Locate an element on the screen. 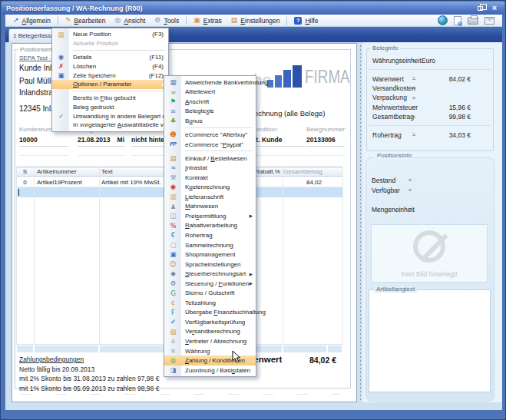 The image size is (506, 420). field-value: 20133006 is located at coordinates (326, 140).